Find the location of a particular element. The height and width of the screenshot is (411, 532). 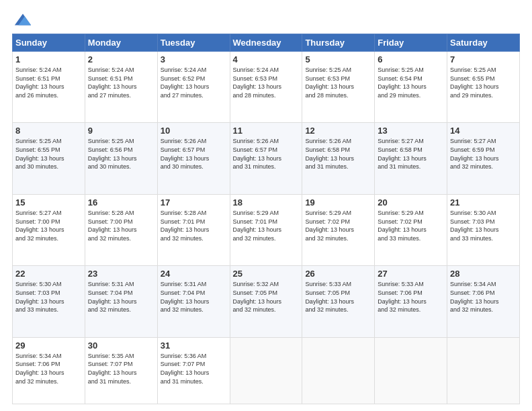

day-number: 22 is located at coordinates (48, 274).